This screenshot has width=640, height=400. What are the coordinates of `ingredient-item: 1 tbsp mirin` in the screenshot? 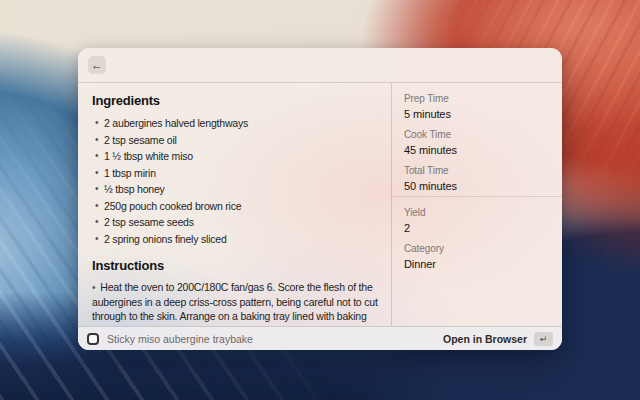 It's located at (238, 173).